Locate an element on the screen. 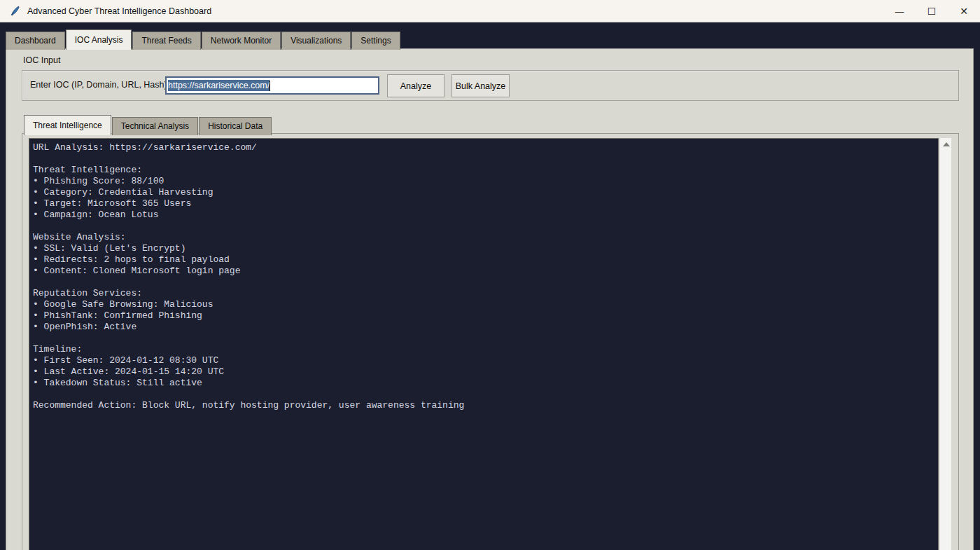 The height and width of the screenshot is (550, 980). tab-dashboard: Dashboard is located at coordinates (35, 41).